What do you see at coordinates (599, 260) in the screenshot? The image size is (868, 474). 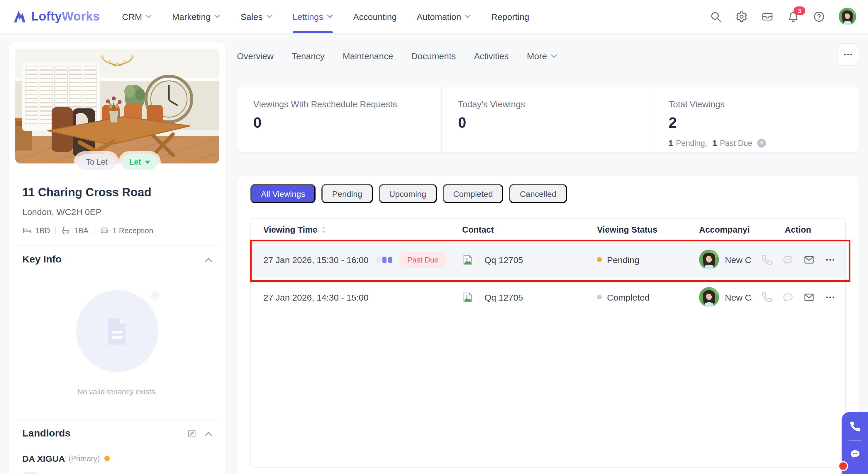 I see `status-dot-pending` at bounding box center [599, 260].